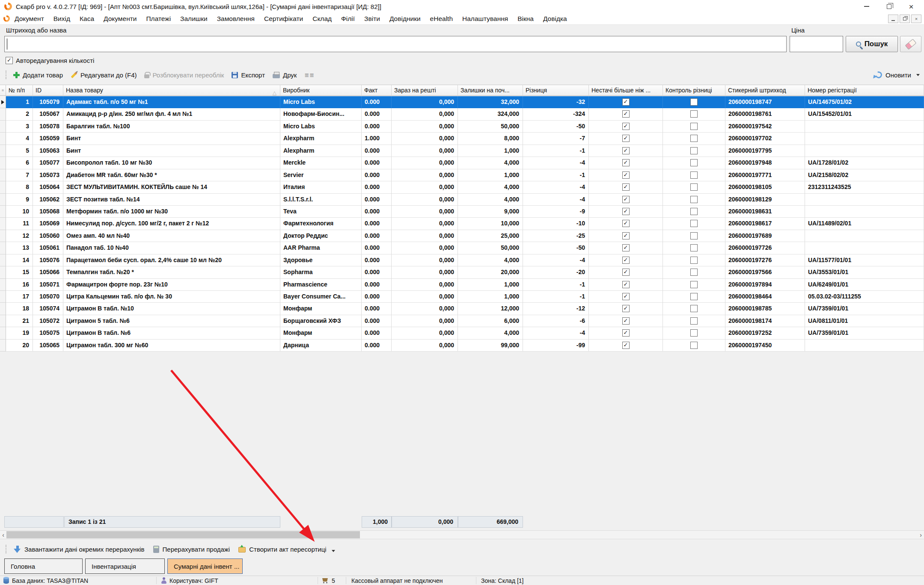 The width and height of the screenshot is (924, 585). What do you see at coordinates (490, 151) in the screenshot?
I see `start-cell: 1,000` at bounding box center [490, 151].